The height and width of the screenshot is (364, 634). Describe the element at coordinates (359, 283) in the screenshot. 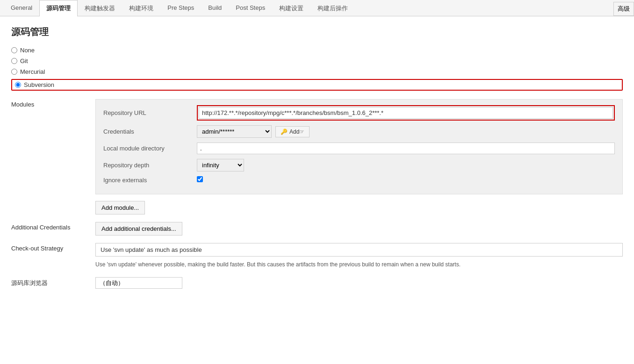

I see `source-browser-content` at that location.